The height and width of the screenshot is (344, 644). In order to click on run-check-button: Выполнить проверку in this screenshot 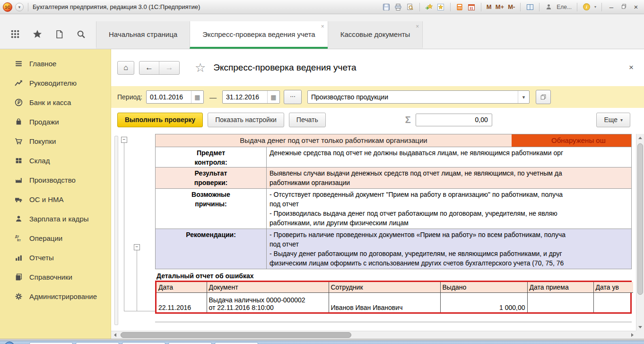, I will do `click(160, 120)`.